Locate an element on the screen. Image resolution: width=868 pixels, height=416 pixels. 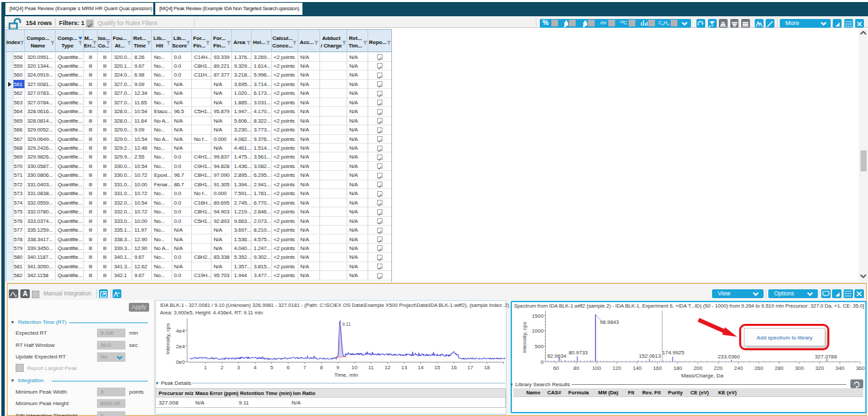
svg-text: 15 is located at coordinates (437, 367).